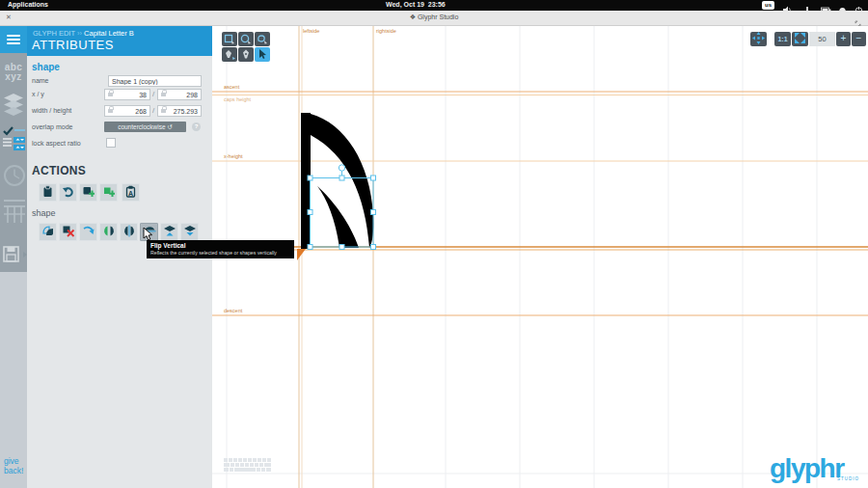 The width and height of the screenshot is (868, 488). I want to click on shape-y-input, so click(183, 95).